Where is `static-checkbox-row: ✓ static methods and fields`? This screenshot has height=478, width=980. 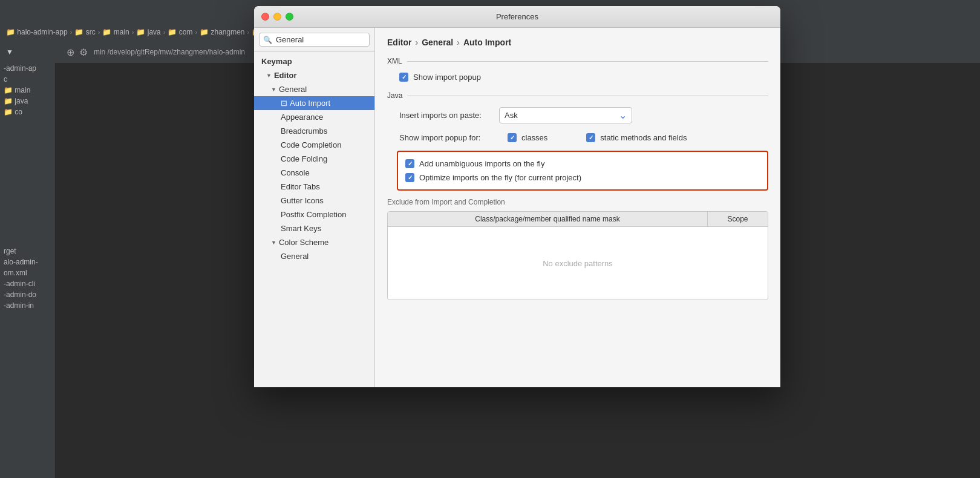
static-checkbox-row: ✓ static methods and fields is located at coordinates (636, 138).